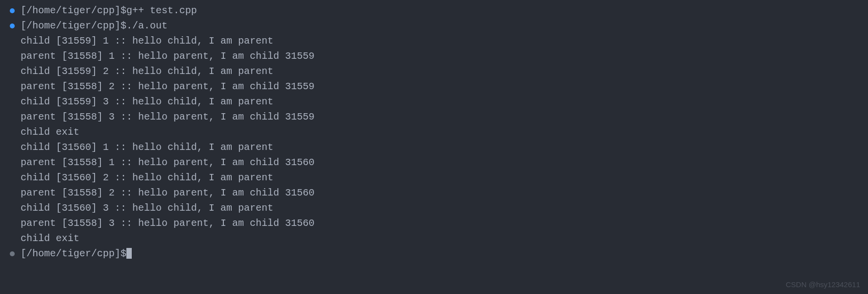 The image size is (868, 294). Describe the element at coordinates (434, 72) in the screenshot. I see `terminal-line: child [31559] 2 :: hello child, I am par…` at that location.